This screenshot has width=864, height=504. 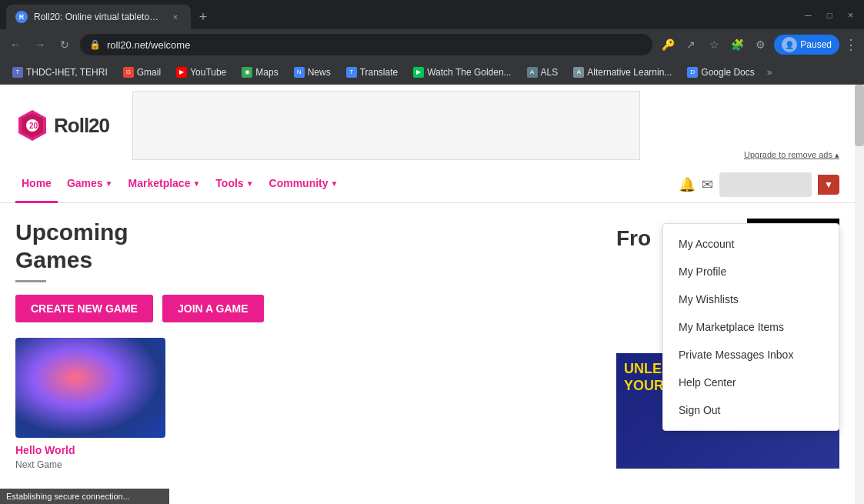 I want to click on svg-text: 20, so click(x=34, y=126).